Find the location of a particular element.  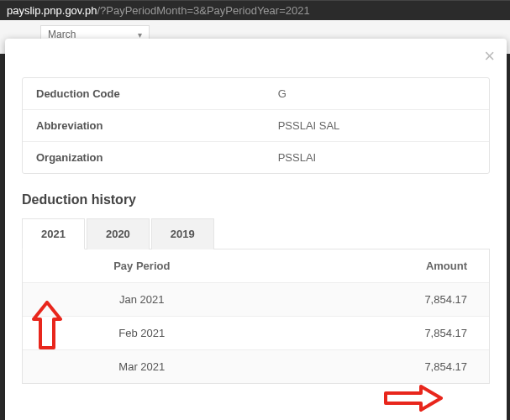

info-row: Deduction Code G is located at coordinates (255, 94).